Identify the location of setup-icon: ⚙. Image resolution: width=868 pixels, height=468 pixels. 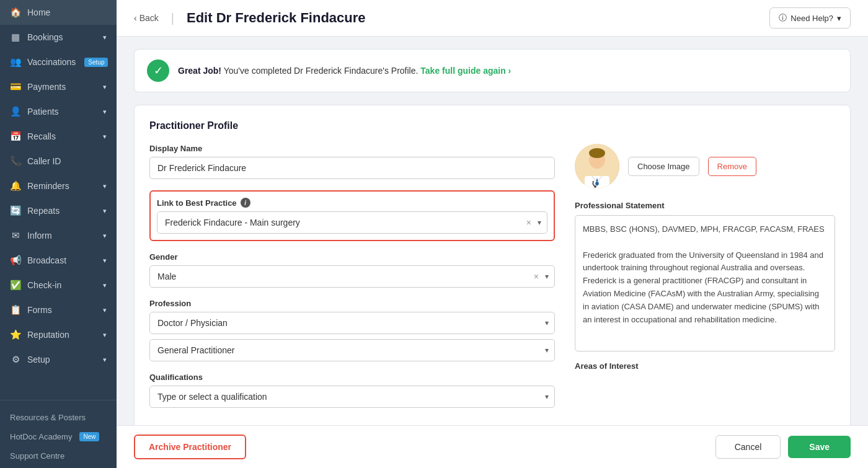
(16, 360).